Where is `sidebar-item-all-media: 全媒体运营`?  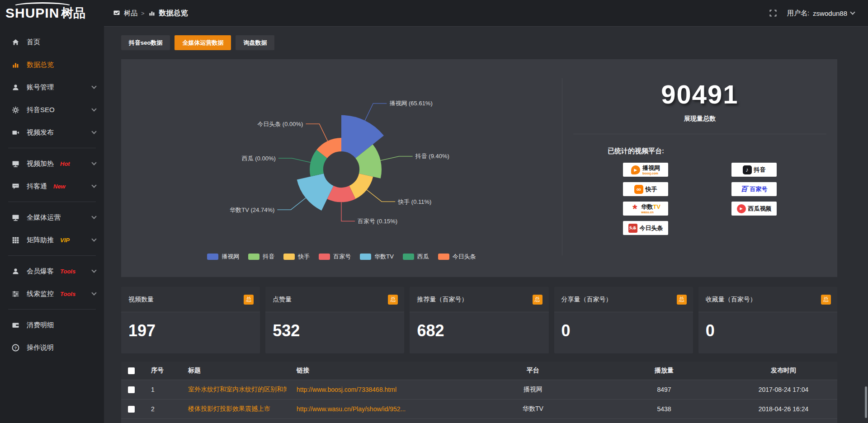 sidebar-item-all-media: 全媒体运营 is located at coordinates (52, 217).